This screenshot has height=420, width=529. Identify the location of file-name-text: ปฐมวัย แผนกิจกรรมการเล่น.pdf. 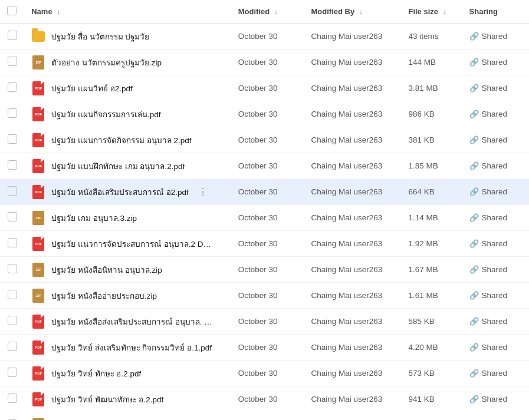
(106, 114).